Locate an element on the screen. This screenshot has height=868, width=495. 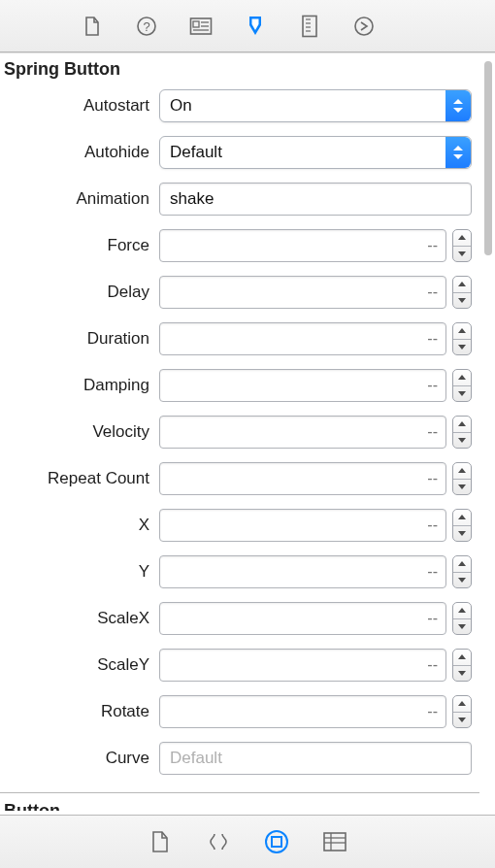
label-duration: Duration is located at coordinates (80, 339).